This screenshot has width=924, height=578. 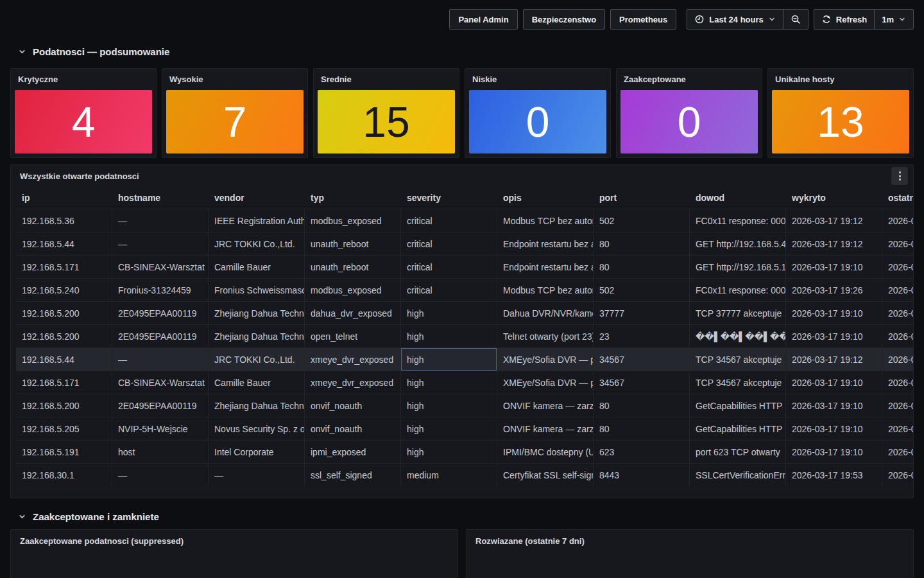 What do you see at coordinates (898, 475) in the screenshot?
I see `table-cell-ostatnio: 2026-03-17 19:53` at bounding box center [898, 475].